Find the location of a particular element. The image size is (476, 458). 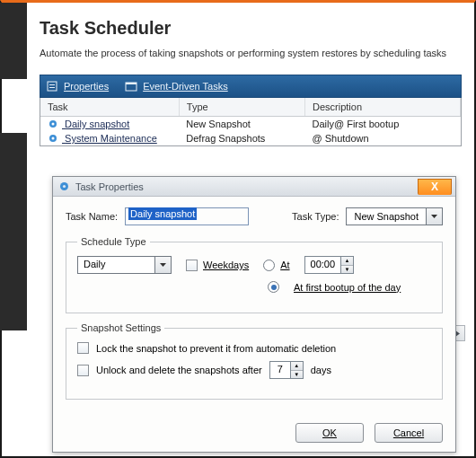

schedule-type-group: Schedule Type Daily Weekdays At 0 is located at coordinates (254, 275).